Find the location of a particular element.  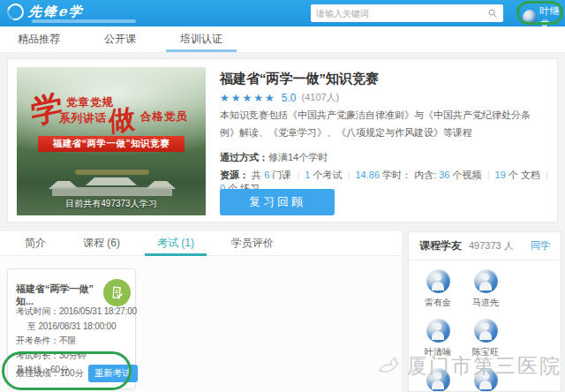

top-header: 先锋e学 叶继龙 is located at coordinates (282, 13).